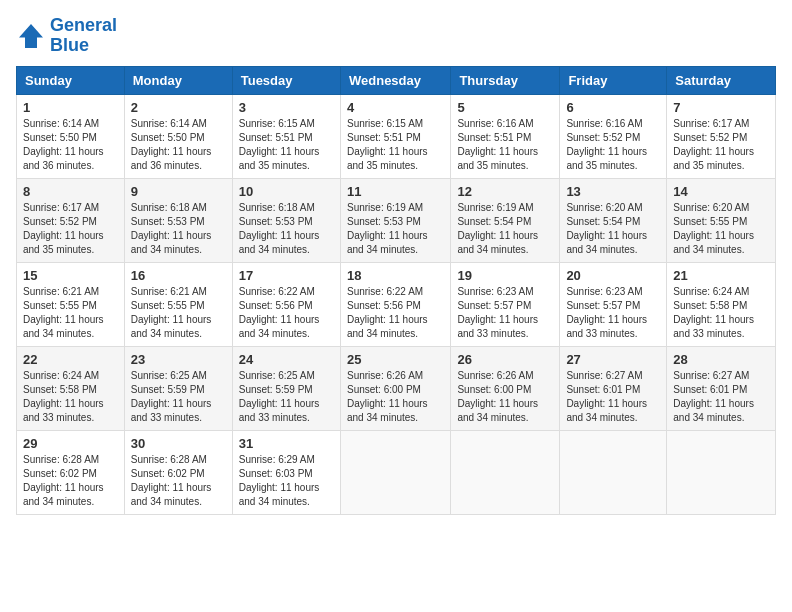  I want to click on day-cell: 27Sunrise: 6:27 AM Sunset: 6:01 PM Dayli…, so click(614, 388).